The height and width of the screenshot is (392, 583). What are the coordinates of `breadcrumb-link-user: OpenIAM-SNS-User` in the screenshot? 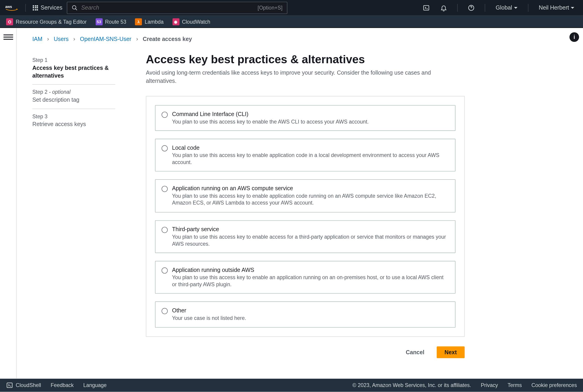 It's located at (106, 39).